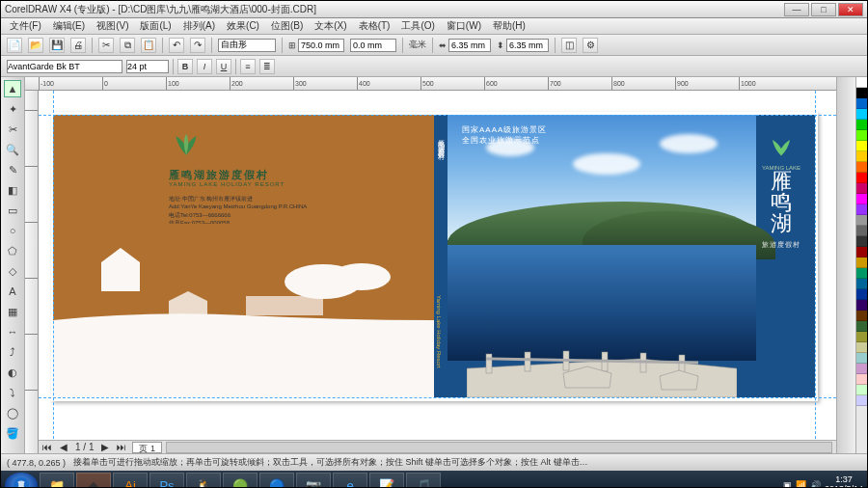  Describe the element at coordinates (203, 480) in the screenshot. I see `task-qq: 🐧` at that location.